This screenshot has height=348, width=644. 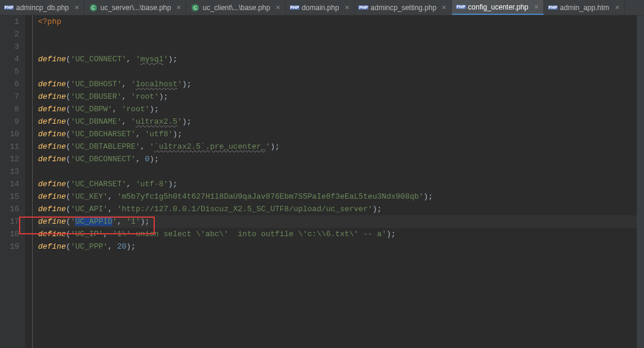 What do you see at coordinates (341, 121) in the screenshot?
I see `code-line: define('UC_DBNAME', 'ultrax2.5');` at bounding box center [341, 121].